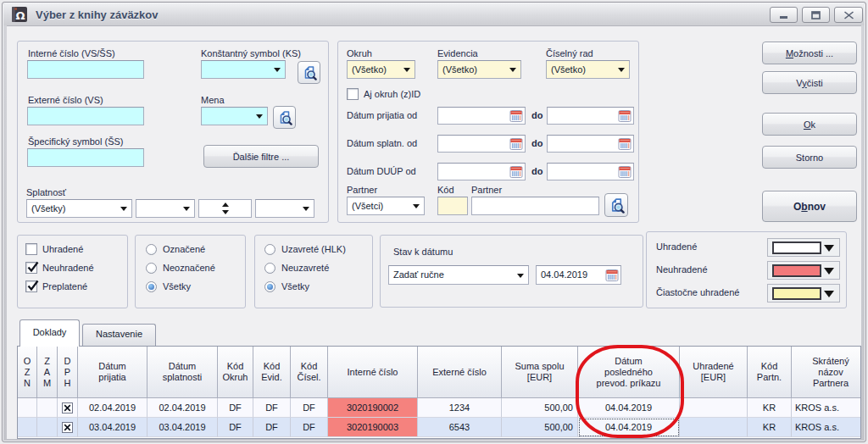 The image size is (868, 444). Describe the element at coordinates (225, 212) in the screenshot. I see `spin-down-icon` at that location.